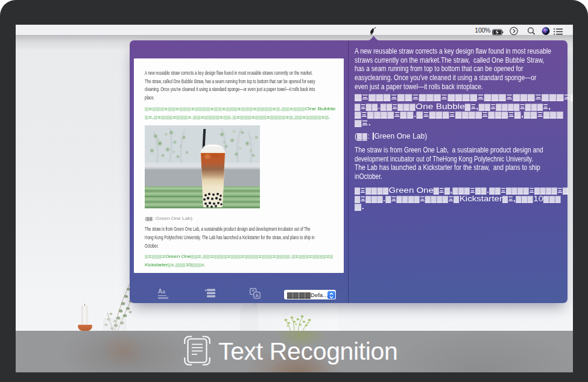 This screenshot has height=382, width=588. I want to click on svg-text: A, so click(258, 295).